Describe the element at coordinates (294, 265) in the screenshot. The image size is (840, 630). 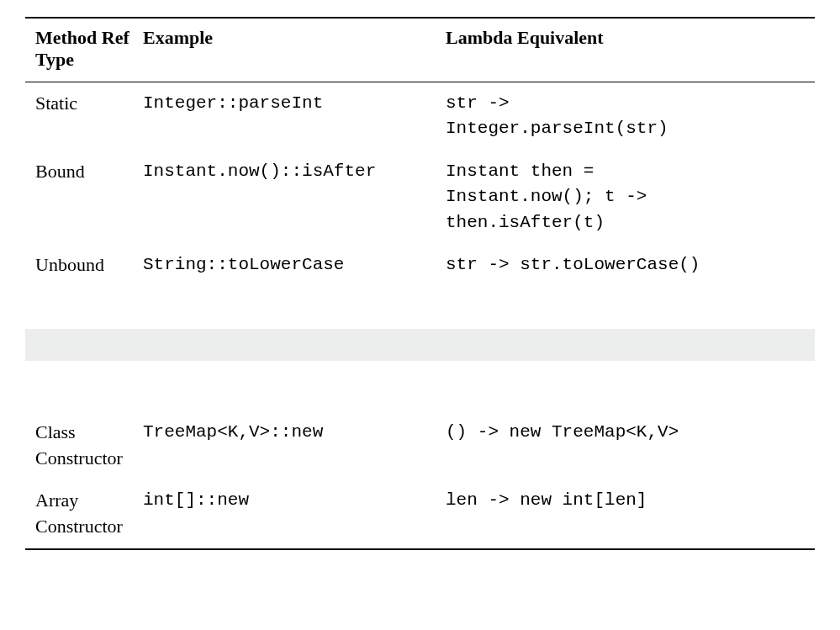
I see `example-cell: String::toLowerCase` at that location.